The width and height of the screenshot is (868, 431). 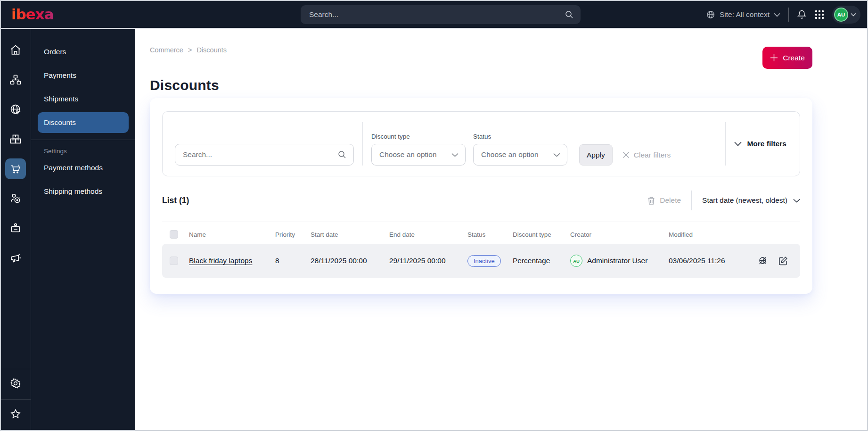 I want to click on topbar-right: Site: All context AU, so click(x=783, y=15).